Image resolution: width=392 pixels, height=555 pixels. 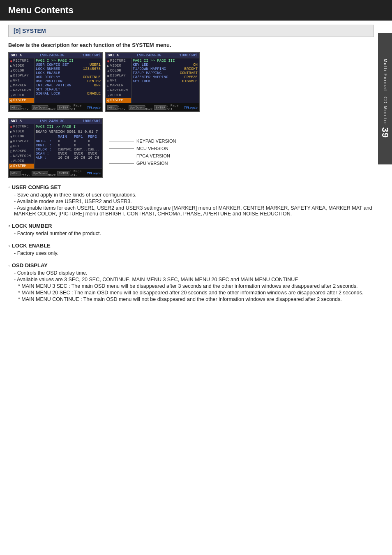 What do you see at coordinates (21, 166) in the screenshot?
I see `sidebar3-system: ⚙ SYSTEM` at bounding box center [21, 166].